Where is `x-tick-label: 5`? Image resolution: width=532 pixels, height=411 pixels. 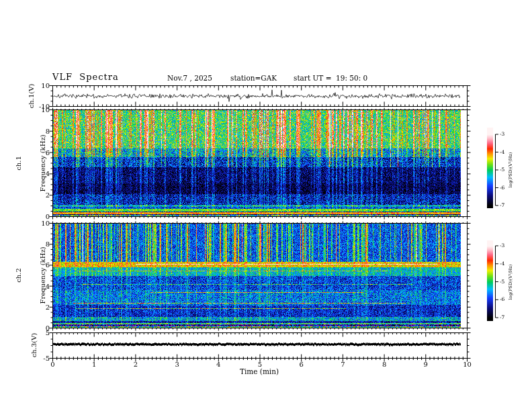 x-tick-label: 5 is located at coordinates (260, 364).